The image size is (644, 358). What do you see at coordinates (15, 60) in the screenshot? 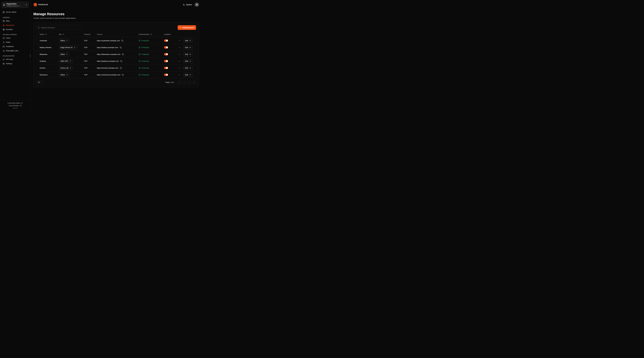
I see `sidebar-item-api-keys: API Keys` at bounding box center [15, 60].